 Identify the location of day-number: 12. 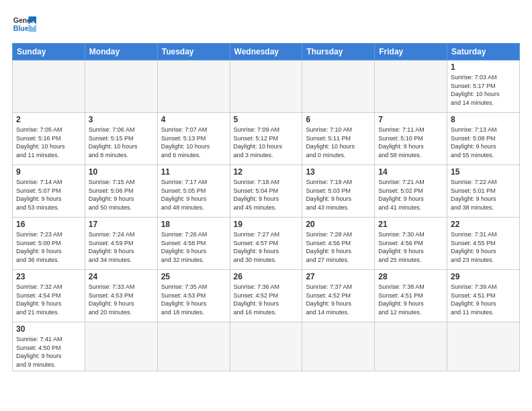
(266, 172).